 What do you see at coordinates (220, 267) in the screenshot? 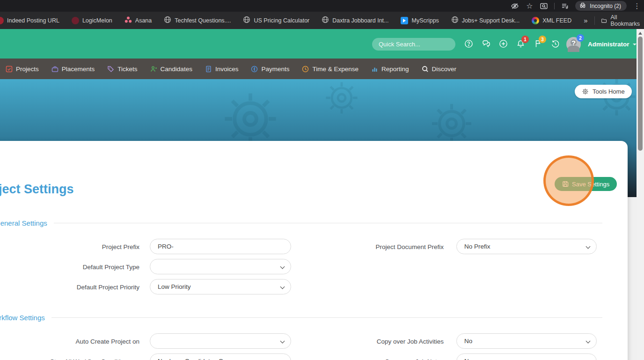
I see `default-project-type-select` at bounding box center [220, 267].